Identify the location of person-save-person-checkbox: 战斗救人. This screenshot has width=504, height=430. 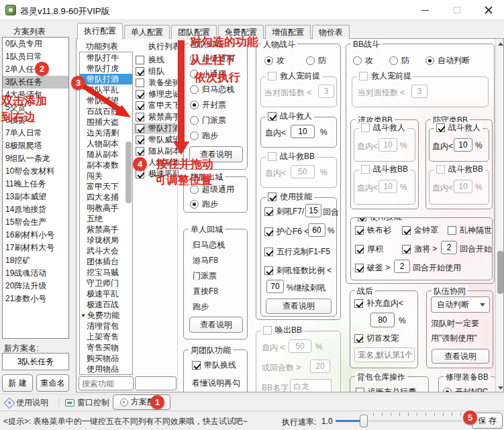
(290, 117).